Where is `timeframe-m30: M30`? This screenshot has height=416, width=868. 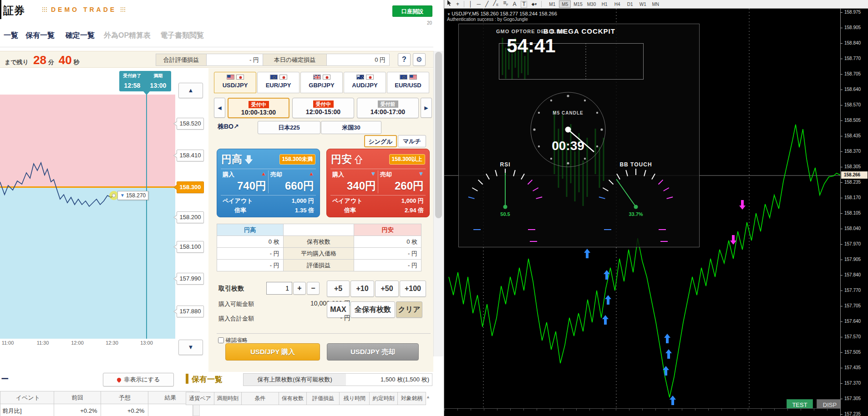
timeframe-m30: M30 is located at coordinates (592, 4).